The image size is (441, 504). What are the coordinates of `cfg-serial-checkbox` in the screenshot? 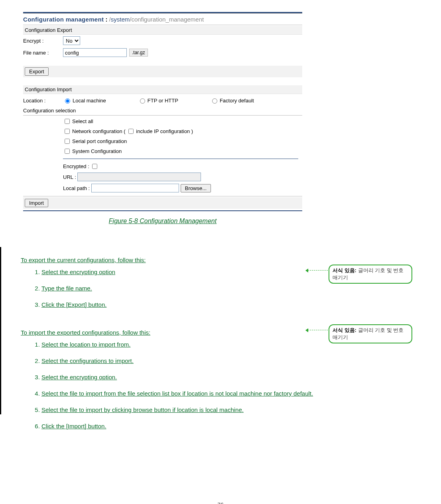 It's located at (67, 141).